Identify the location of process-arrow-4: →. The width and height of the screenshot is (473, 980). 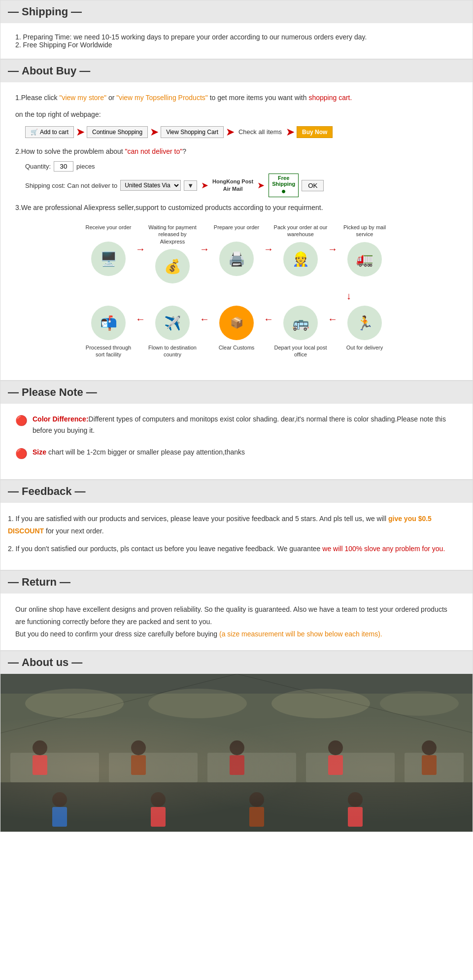
(333, 240).